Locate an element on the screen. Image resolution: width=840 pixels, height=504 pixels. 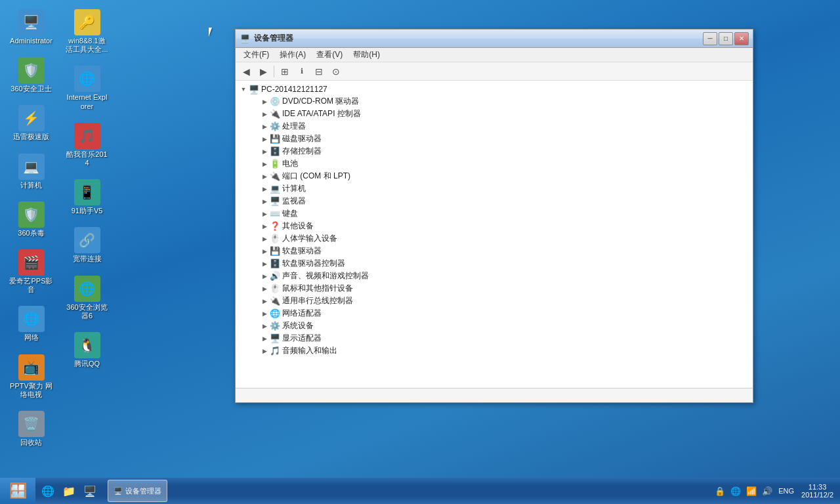
broadband-icon: 🔗 is located at coordinates (87, 240).